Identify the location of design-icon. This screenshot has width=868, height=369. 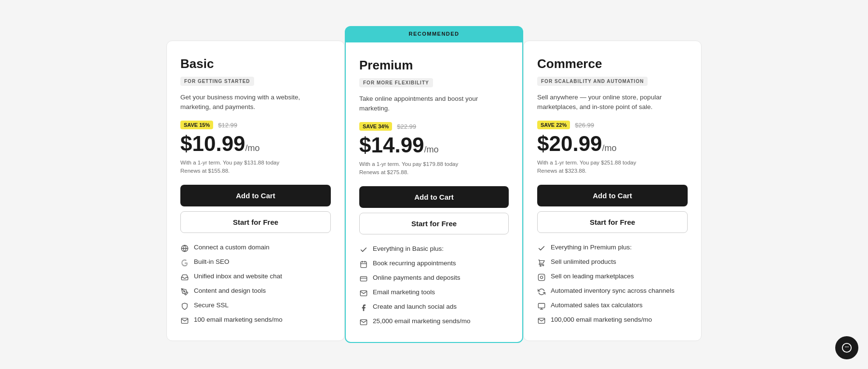
(185, 292).